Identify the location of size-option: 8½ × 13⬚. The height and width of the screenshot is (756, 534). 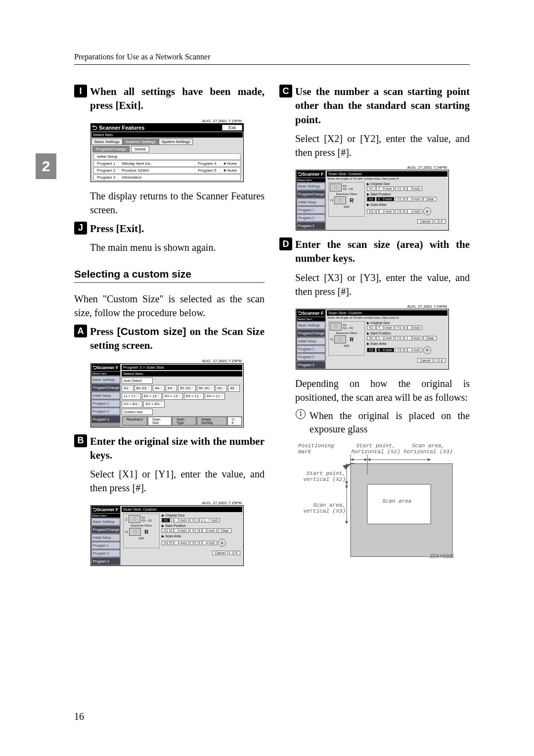
(173, 396).